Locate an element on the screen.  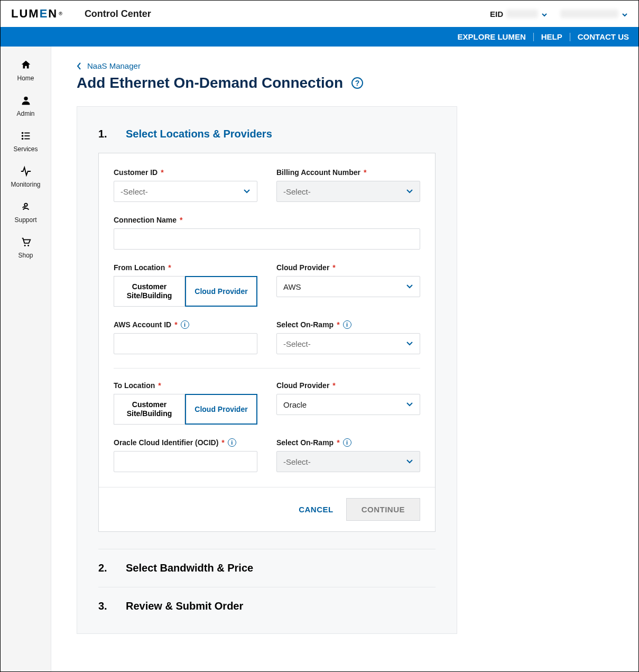
brand-logo: LUMEN® is located at coordinates (37, 14).